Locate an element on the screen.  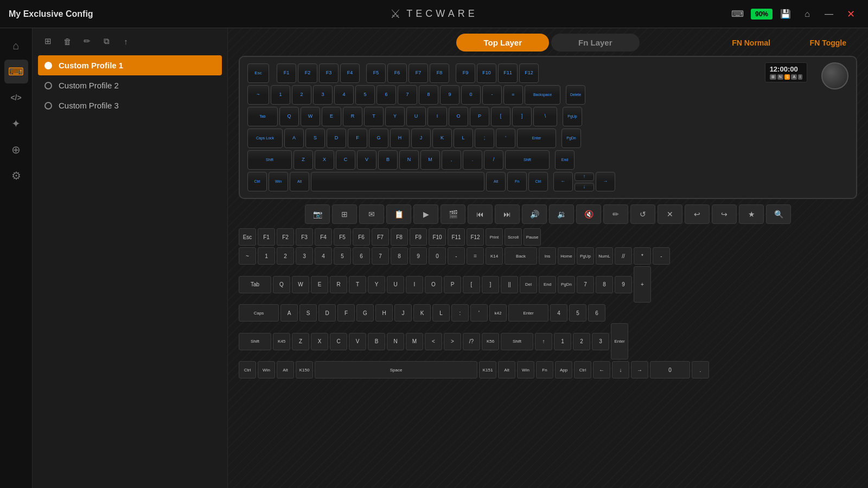
km-num0: 0 is located at coordinates (670, 370).